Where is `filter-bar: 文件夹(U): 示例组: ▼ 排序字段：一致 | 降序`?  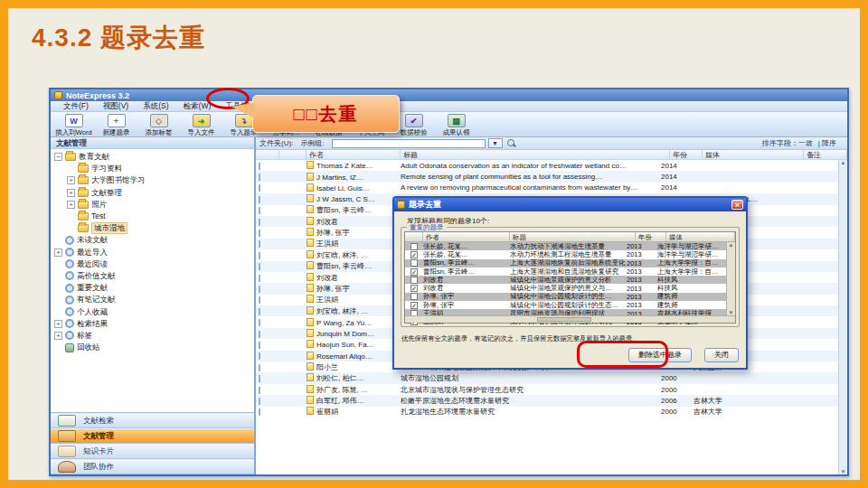
filter-bar: 文件夹(U): 示例组: ▼ 排序字段：一致 | 降序 is located at coordinates (552, 144).